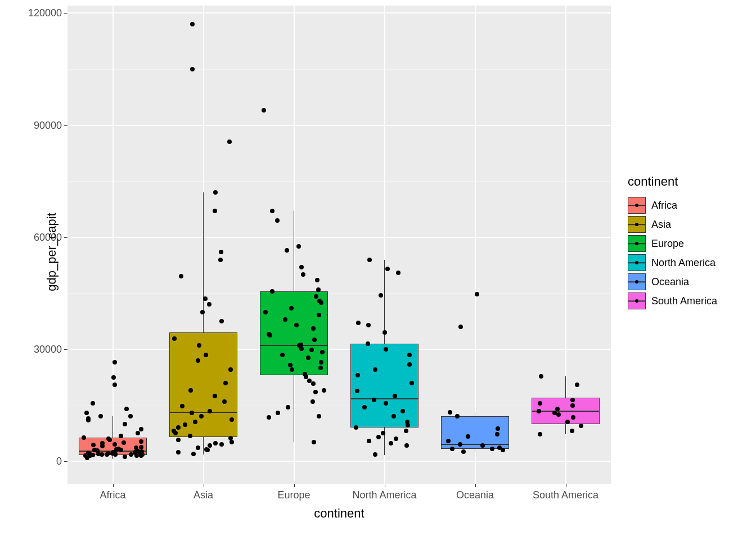 The image size is (756, 540). I want to click on legend-item: Asia, so click(673, 224).